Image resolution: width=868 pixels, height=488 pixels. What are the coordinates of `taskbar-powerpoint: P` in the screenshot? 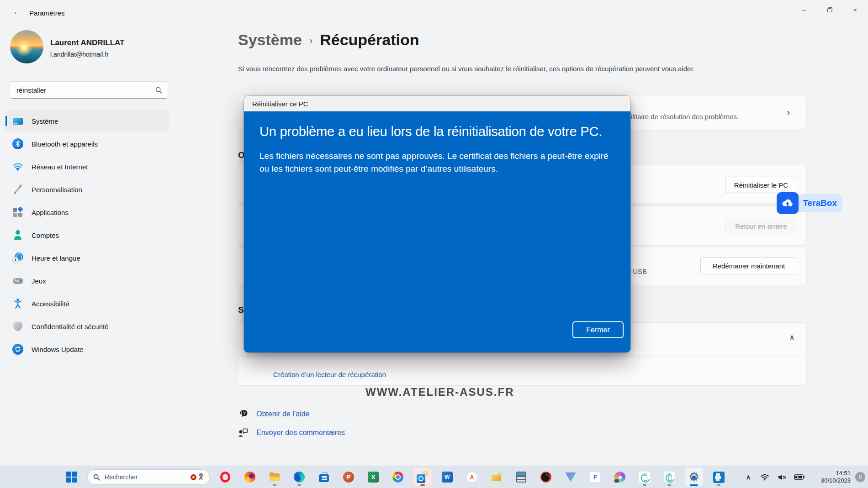 It's located at (349, 477).